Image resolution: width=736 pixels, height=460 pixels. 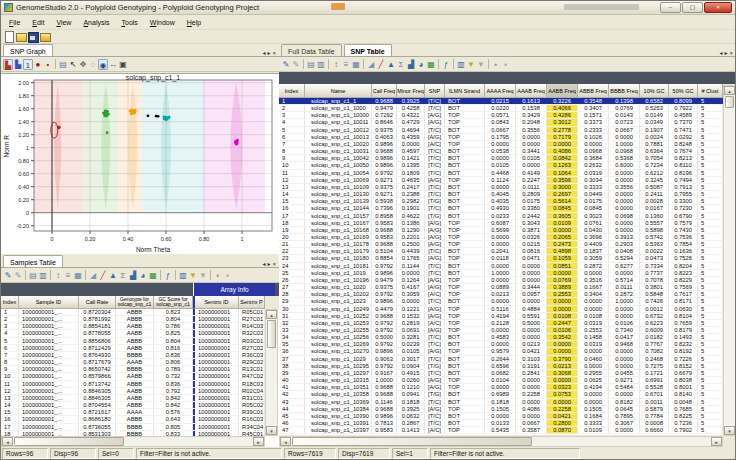 What do you see at coordinates (508, 360) in the screenshot?
I see `snp-row: 37solcap_snp_c1_10290.90630.3017[T/C]BOT…` at bounding box center [508, 360].